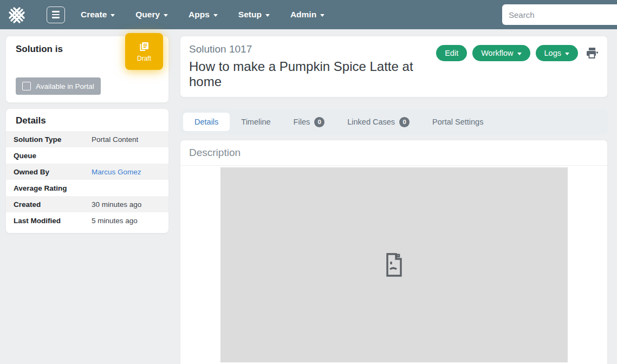  Describe the element at coordinates (152, 15) in the screenshot. I see `menu-item-query: Query` at that location.